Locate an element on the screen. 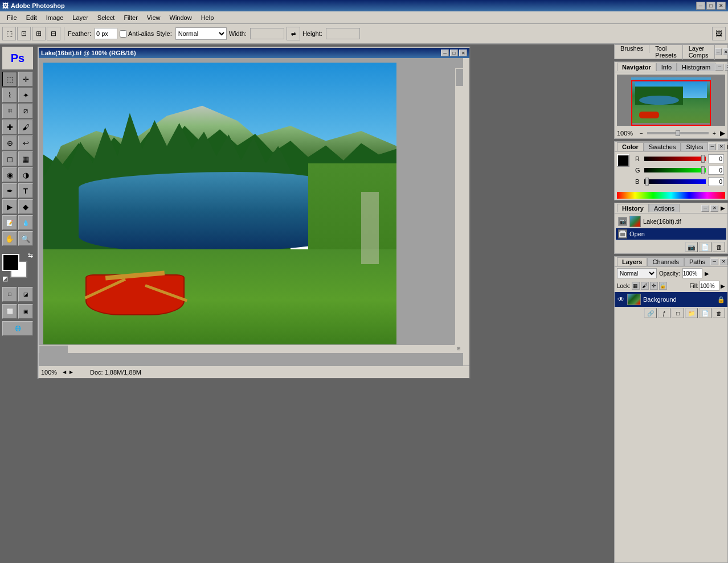 The image size is (728, 563). status-left-arrow: ◄ is located at coordinates (64, 372).